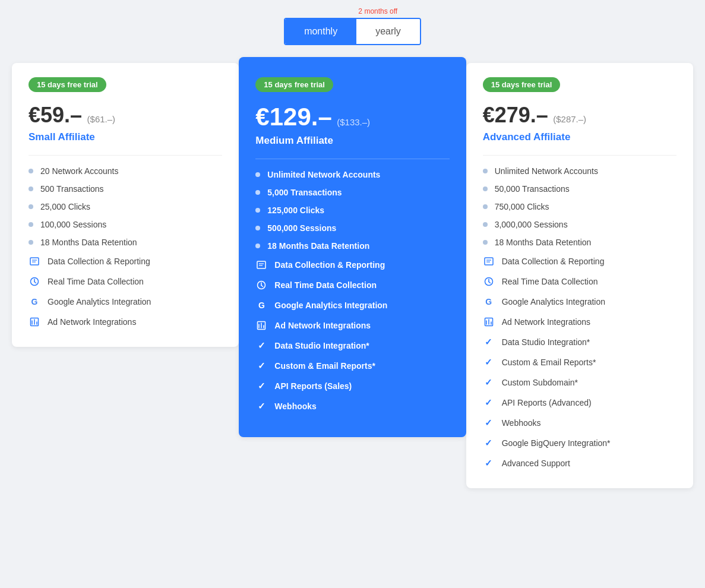  I want to click on plan-name: Small Affiliate, so click(125, 137).